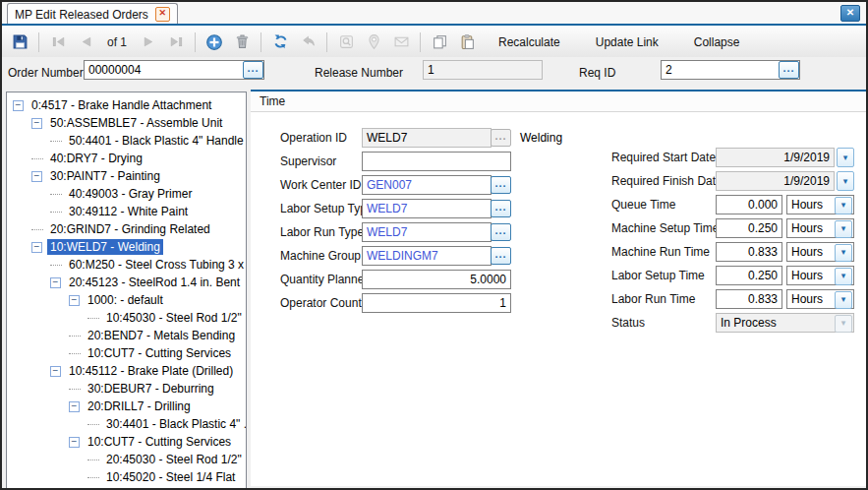 Image resolution: width=868 pixels, height=490 pixels. I want to click on tree-item: 30:49112 - White Paint, so click(126, 212).